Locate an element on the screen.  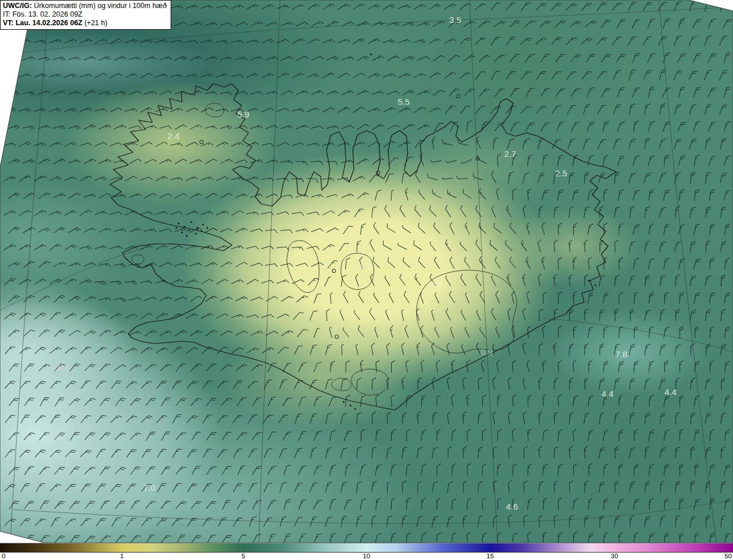
precip-value-label: 1.1 is located at coordinates (365, 267).